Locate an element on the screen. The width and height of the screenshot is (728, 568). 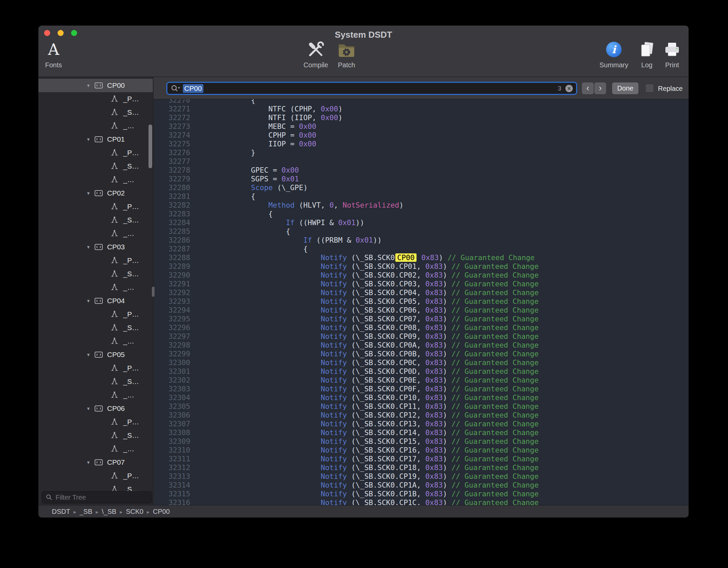
tree-item-cp07: ▼CP07 is located at coordinates (96, 462).